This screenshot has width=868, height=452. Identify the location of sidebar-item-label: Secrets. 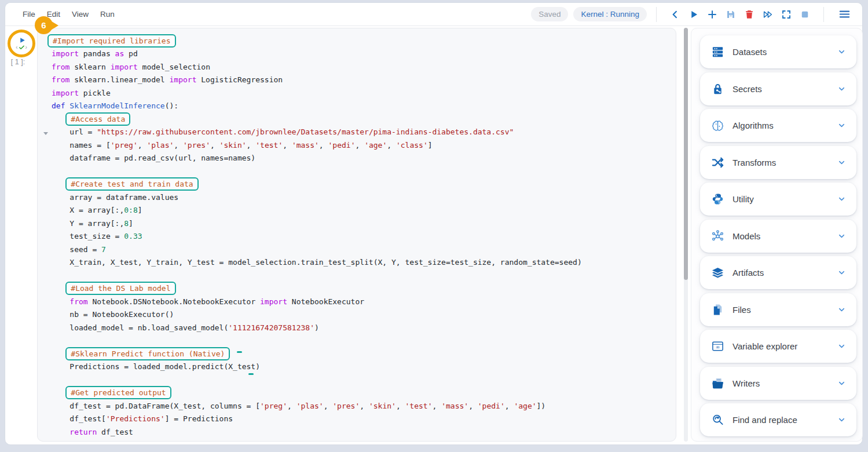
(747, 89).